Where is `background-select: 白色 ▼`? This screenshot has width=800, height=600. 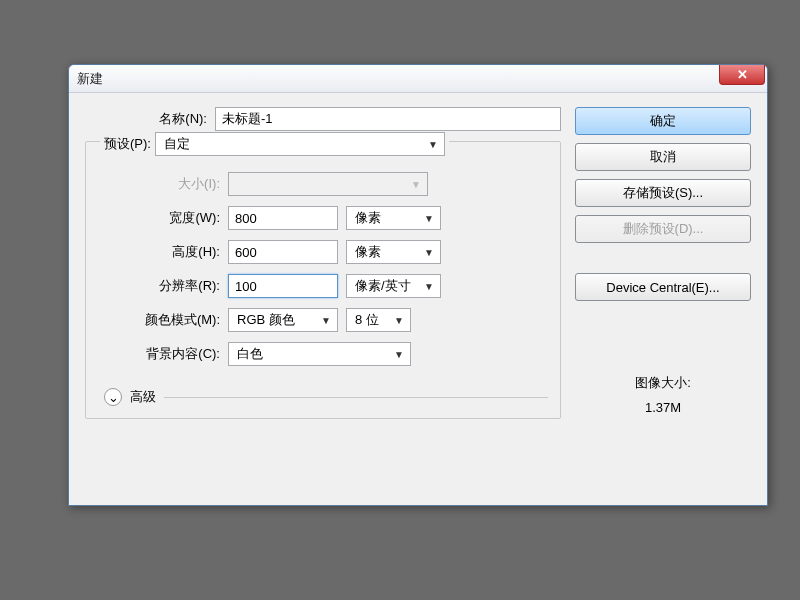 background-select: 白色 ▼ is located at coordinates (320, 354).